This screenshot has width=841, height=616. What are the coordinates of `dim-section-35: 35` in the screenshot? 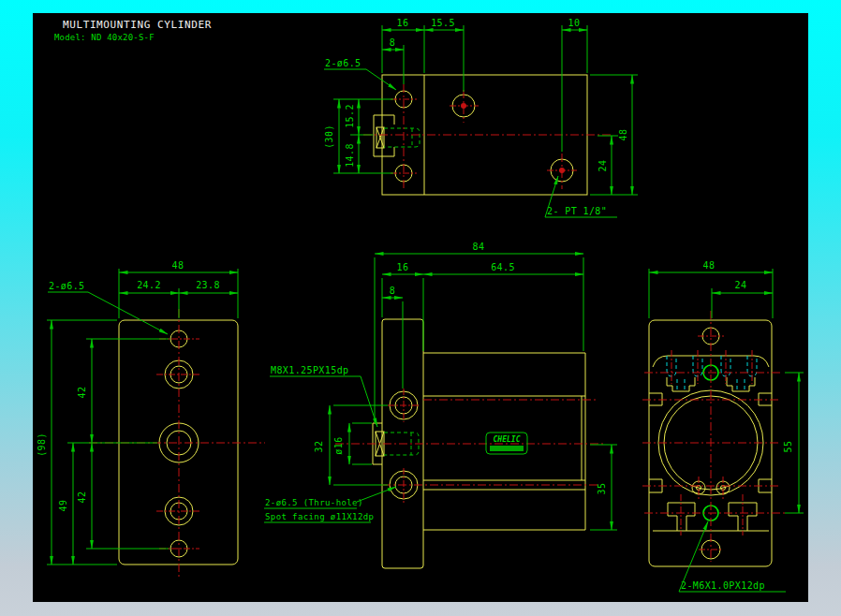 It's located at (601, 489).